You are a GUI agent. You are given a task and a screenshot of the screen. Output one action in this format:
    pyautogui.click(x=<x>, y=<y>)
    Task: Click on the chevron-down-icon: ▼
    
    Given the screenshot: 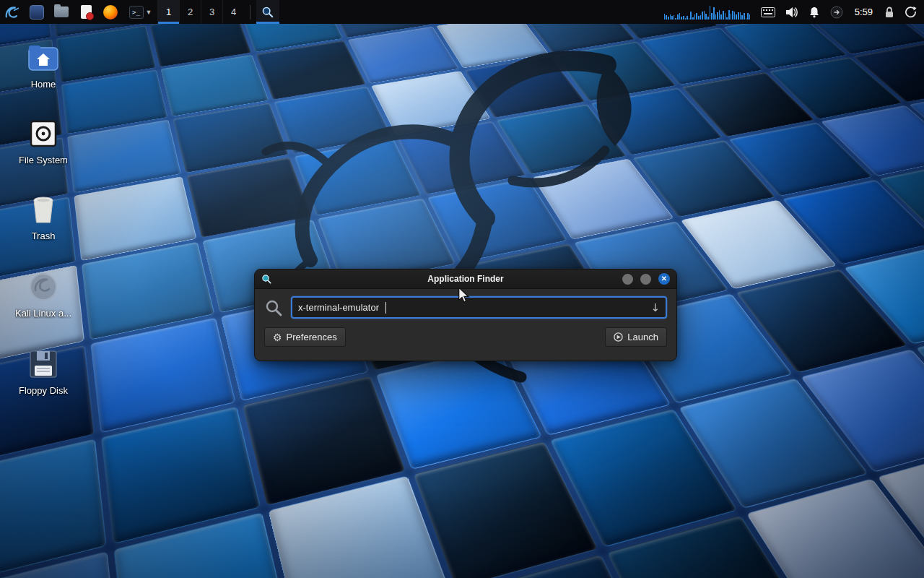 What is the action you would take?
    pyautogui.click(x=149, y=12)
    